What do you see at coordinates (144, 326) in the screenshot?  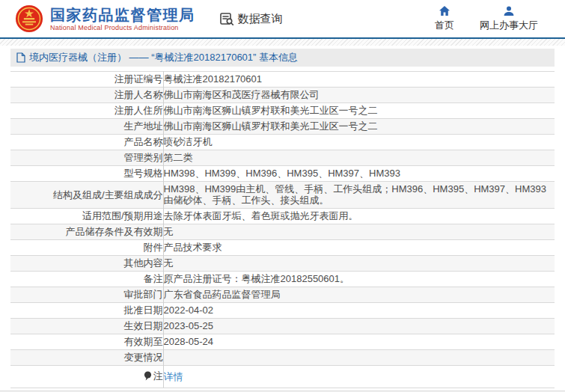 I see `row-label: 生效日期` at bounding box center [144, 326].